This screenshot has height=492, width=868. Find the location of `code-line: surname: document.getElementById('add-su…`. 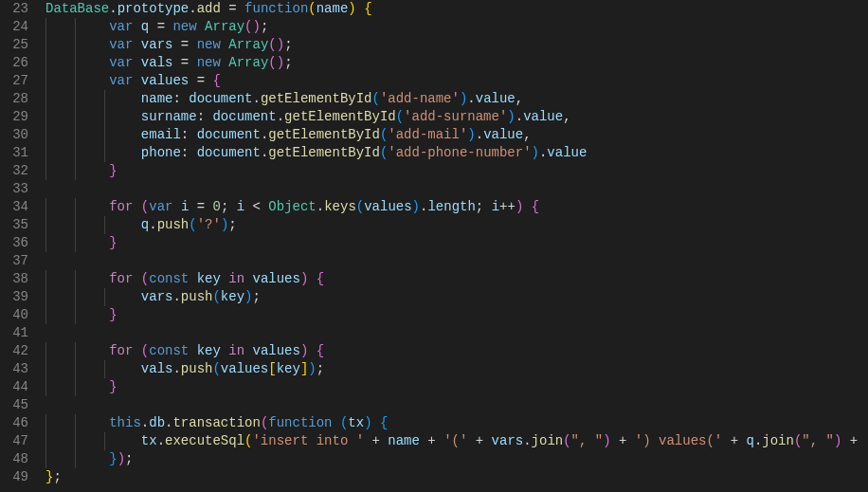

code-line: surname: document.getElementById('add-su… is located at coordinates (457, 118).